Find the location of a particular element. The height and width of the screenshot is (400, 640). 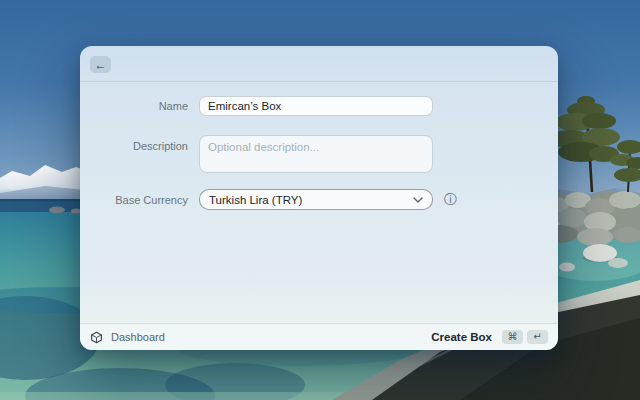

window-footer: Dashboard Create Box ⌘ ↵ is located at coordinates (319, 336).